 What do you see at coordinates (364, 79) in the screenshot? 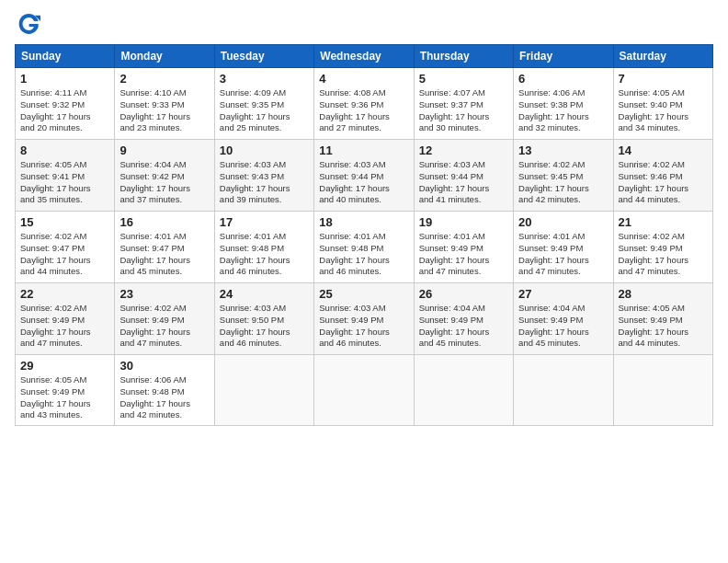
I see `day-number: 4` at bounding box center [364, 79].